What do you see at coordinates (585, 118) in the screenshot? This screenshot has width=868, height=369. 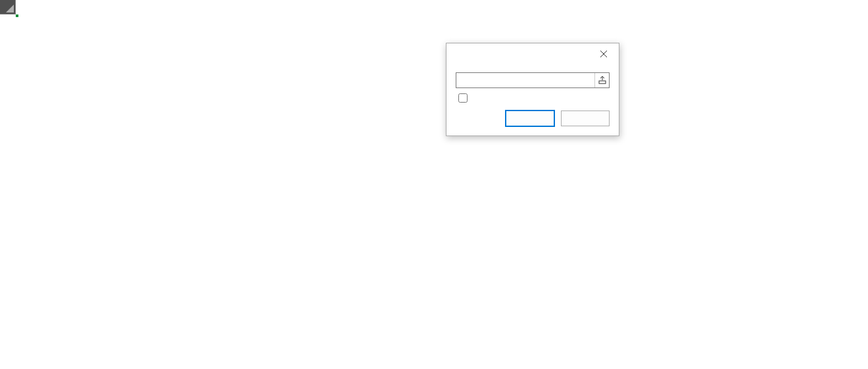 I see `cancel-button` at bounding box center [585, 118].